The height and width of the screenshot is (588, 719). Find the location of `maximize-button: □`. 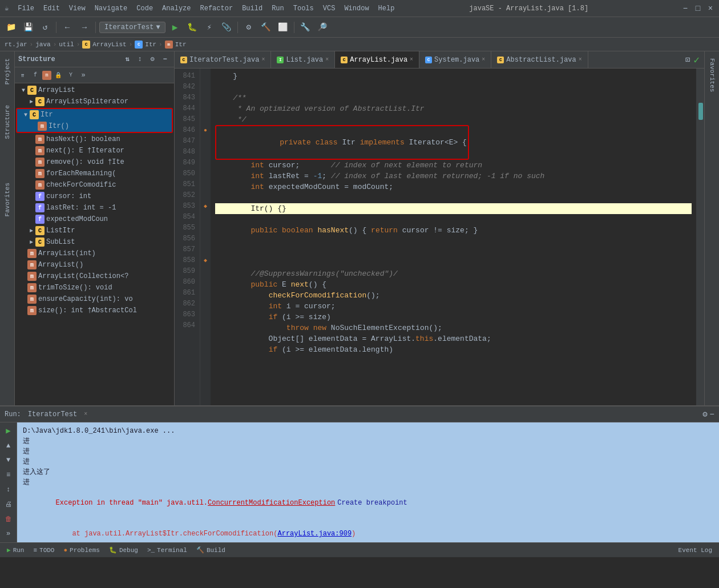

maximize-button: □ is located at coordinates (698, 9).